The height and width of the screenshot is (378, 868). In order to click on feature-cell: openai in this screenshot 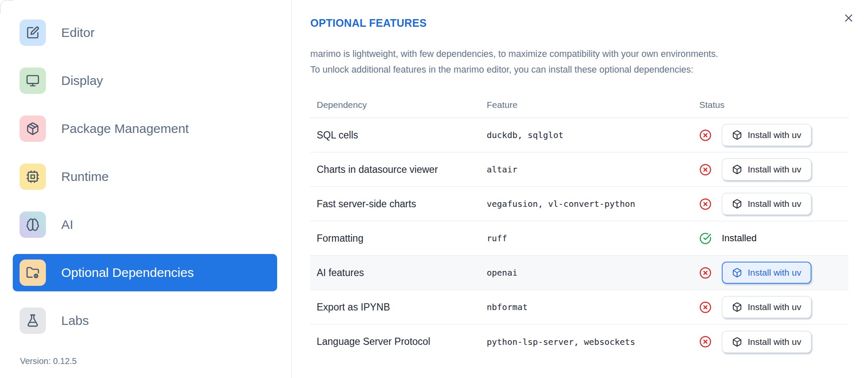, I will do `click(593, 273)`.